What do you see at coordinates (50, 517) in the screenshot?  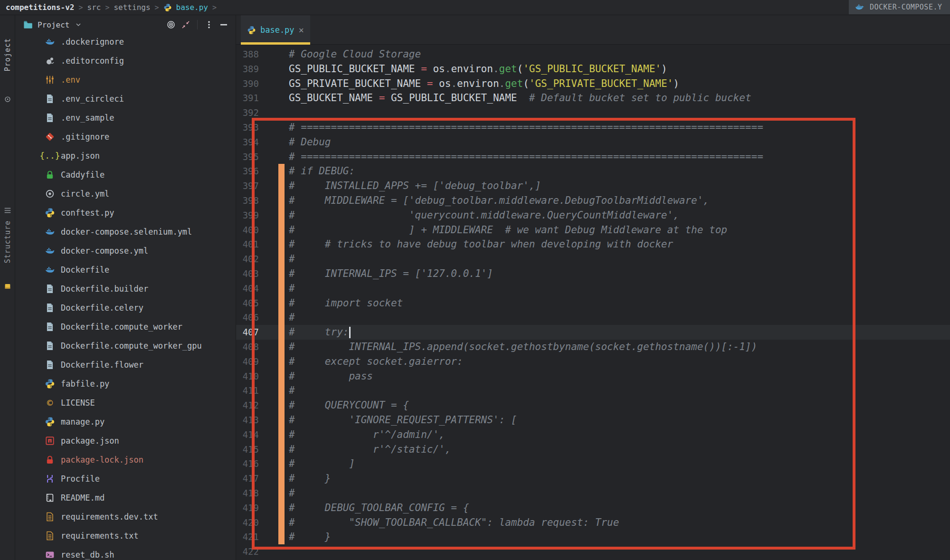 I see `textfile-icon` at bounding box center [50, 517].